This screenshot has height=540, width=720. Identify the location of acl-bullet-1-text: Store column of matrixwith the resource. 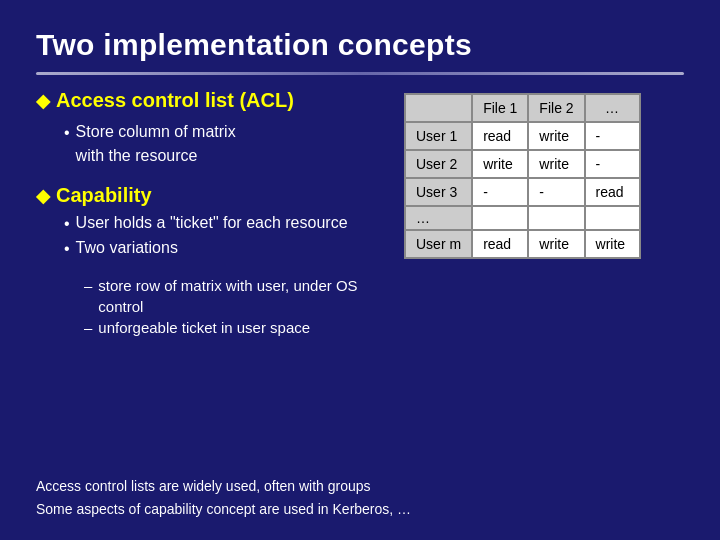
(156, 144).